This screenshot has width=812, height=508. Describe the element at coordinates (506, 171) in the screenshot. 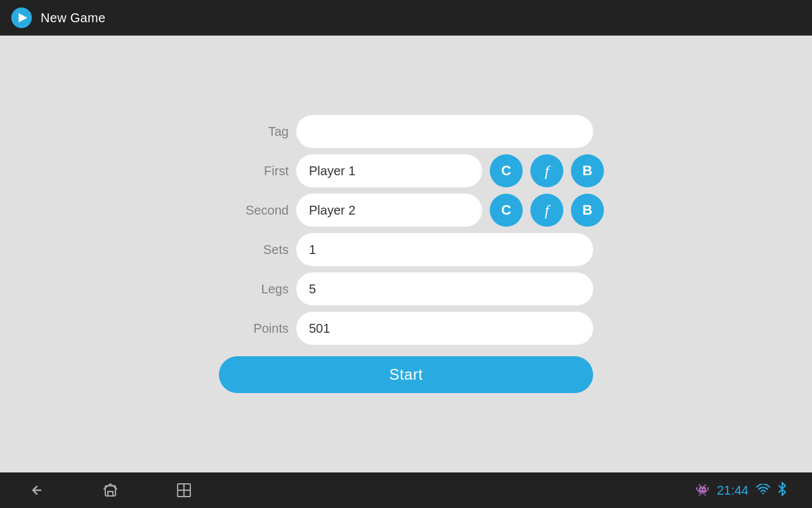

I see `first-c-button: C` at that location.